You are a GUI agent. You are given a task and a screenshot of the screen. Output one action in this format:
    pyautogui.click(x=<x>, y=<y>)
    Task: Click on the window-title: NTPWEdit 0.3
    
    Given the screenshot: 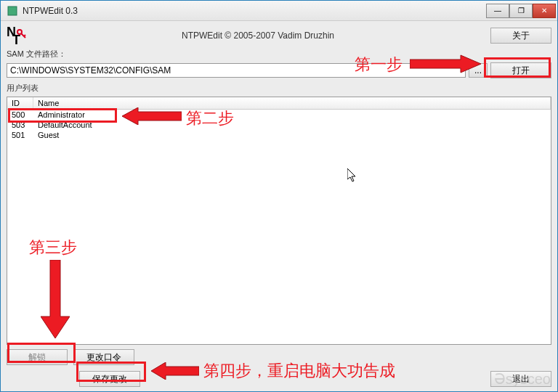 What is the action you would take?
    pyautogui.click(x=254, y=11)
    